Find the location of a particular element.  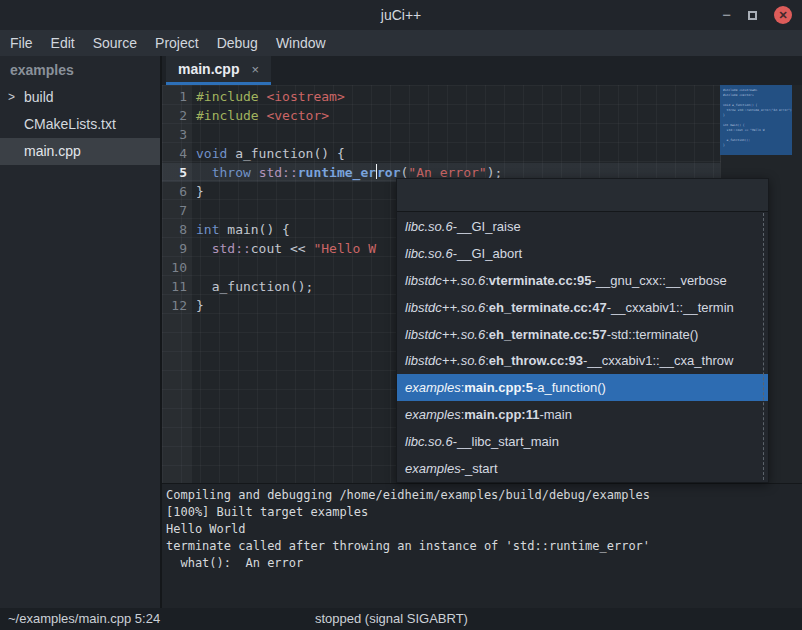

code-line: 4void a_function() { is located at coordinates (482, 154).